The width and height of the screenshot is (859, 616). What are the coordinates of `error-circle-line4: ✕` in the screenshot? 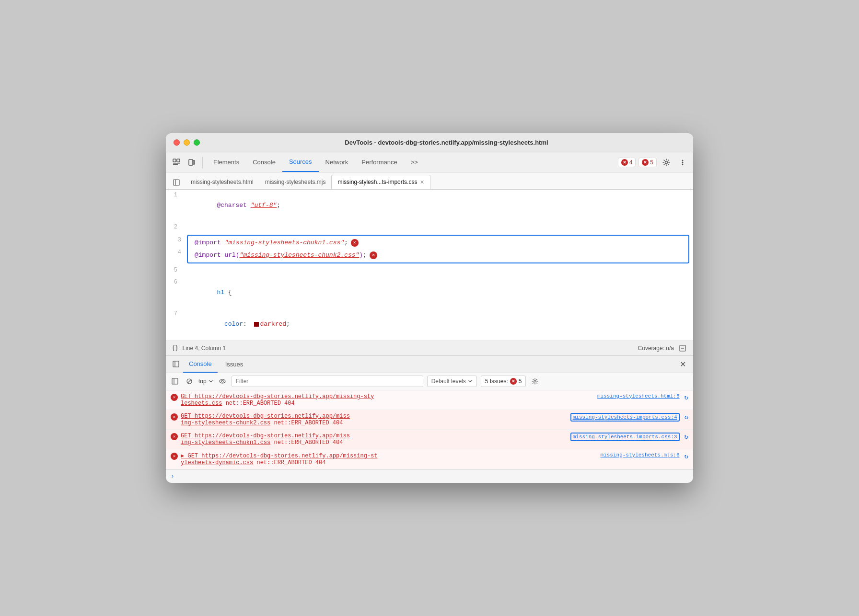 It's located at (373, 255).